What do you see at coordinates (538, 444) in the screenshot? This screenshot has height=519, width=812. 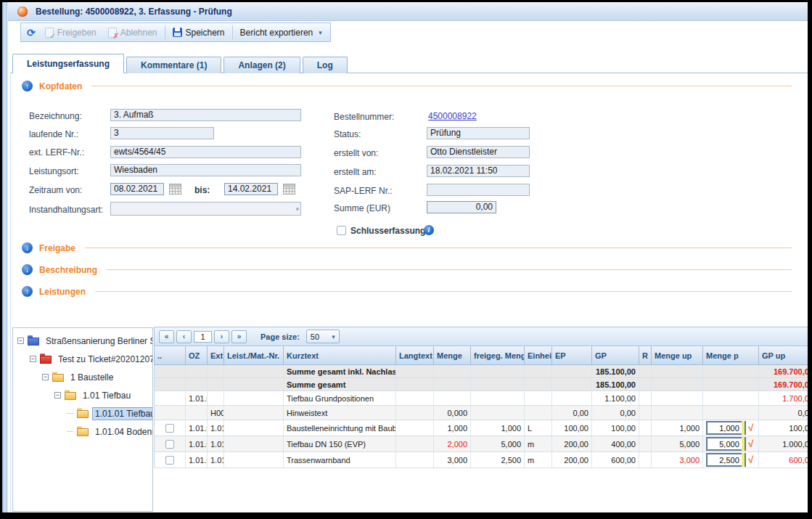 I see `cell-einheit: m` at bounding box center [538, 444].